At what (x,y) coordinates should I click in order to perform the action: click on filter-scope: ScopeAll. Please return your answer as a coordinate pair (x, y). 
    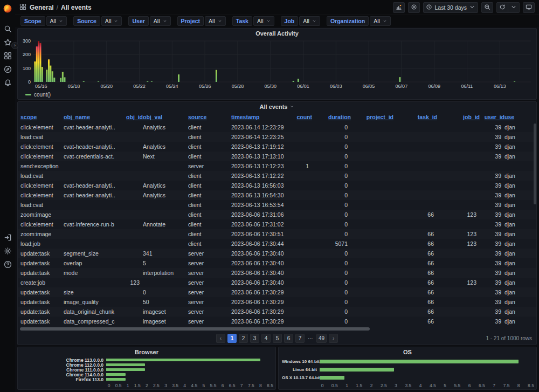
    Looking at the image, I should click on (44, 21).